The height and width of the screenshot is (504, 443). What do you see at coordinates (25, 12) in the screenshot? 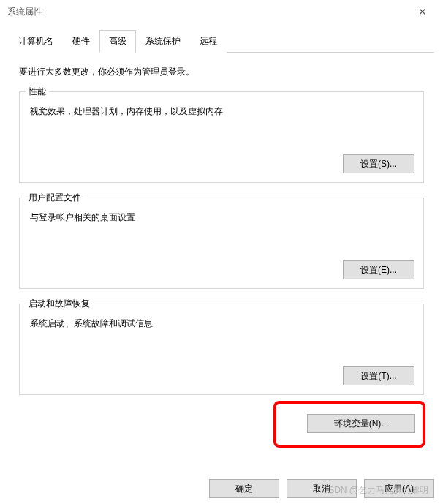
I see `window-title: 系统属性` at bounding box center [25, 12].